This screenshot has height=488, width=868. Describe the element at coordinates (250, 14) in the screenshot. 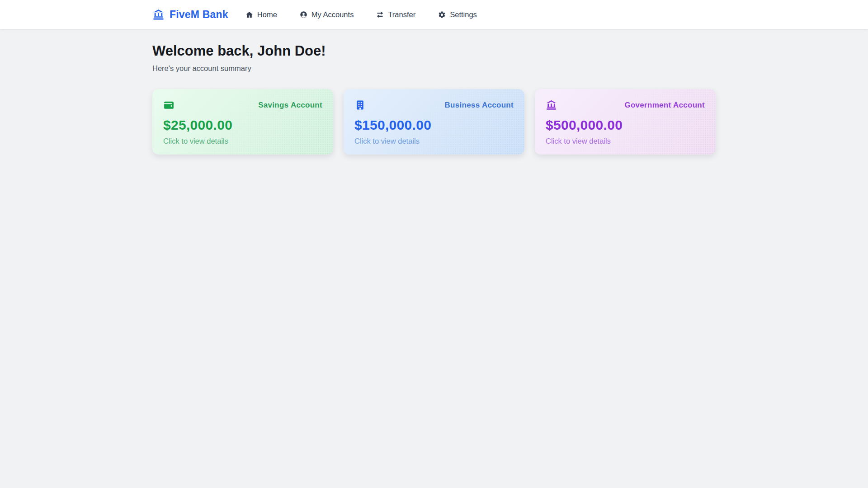

I see `home-icon` at that location.